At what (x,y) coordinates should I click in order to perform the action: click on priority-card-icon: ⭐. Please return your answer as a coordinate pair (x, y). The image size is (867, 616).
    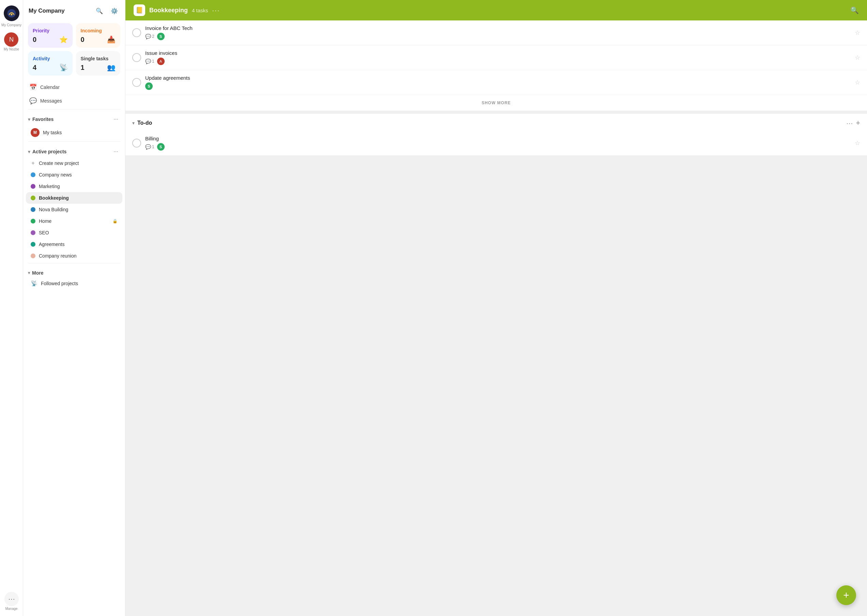
    Looking at the image, I should click on (64, 39).